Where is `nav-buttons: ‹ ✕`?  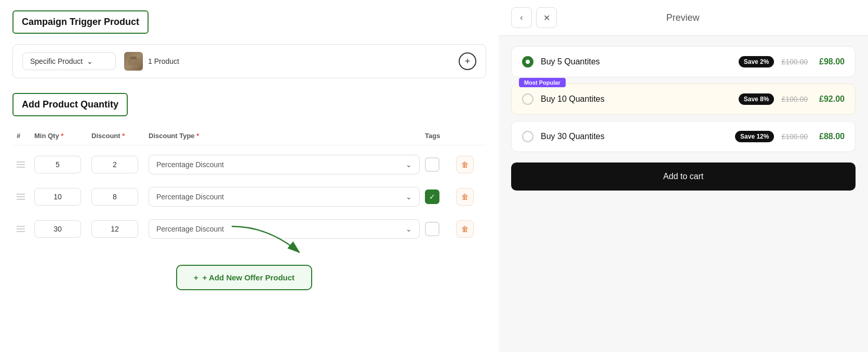 nav-buttons: ‹ ✕ is located at coordinates (534, 18).